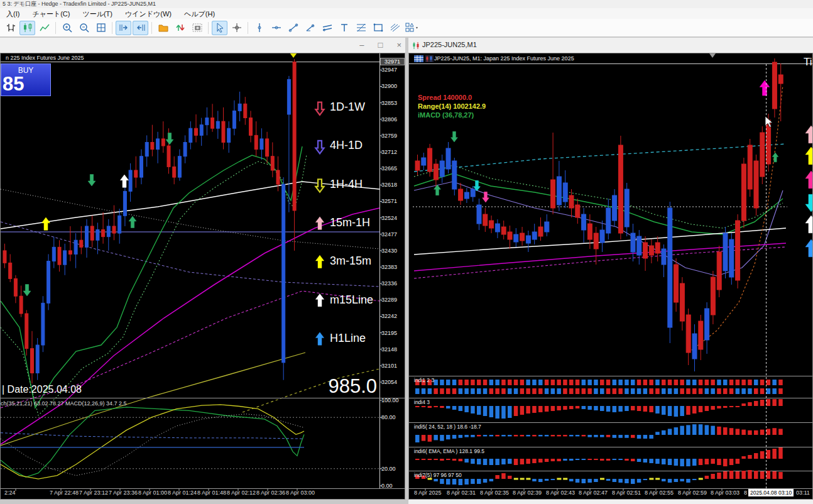  What do you see at coordinates (180, 28) in the screenshot?
I see `indicators-button` at bounding box center [180, 28].